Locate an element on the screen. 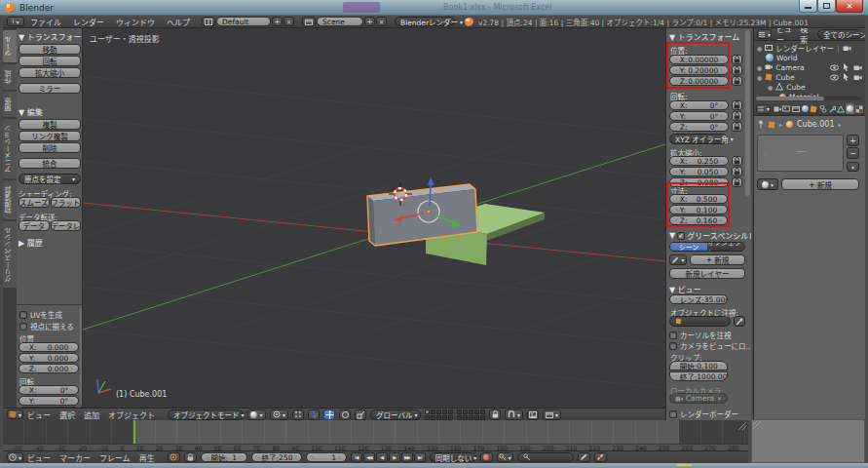 This screenshot has width=868, height=468. menu-item: オブジェクト is located at coordinates (132, 415).